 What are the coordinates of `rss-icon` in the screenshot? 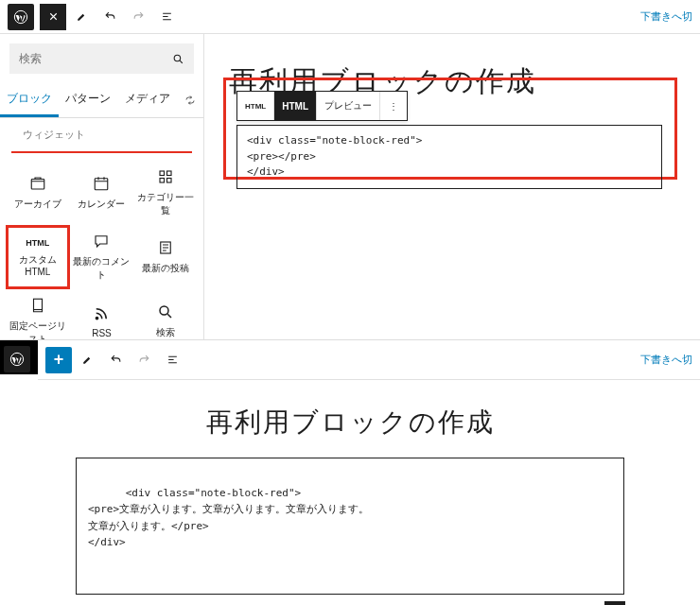 It's located at (101, 314).